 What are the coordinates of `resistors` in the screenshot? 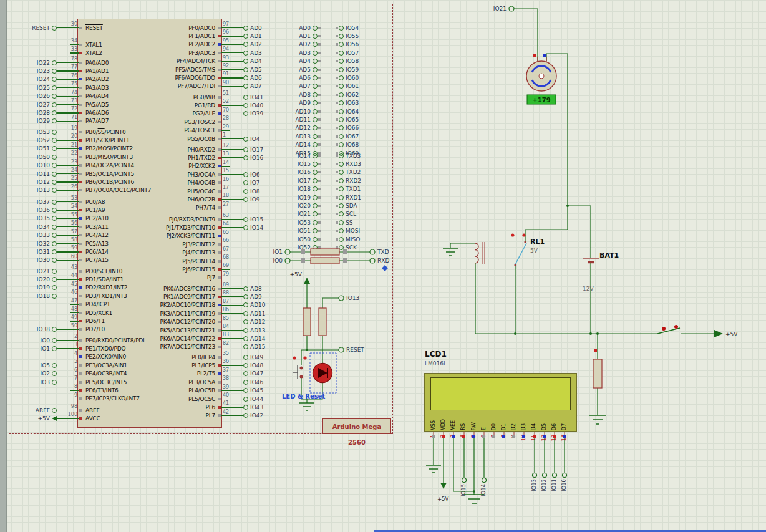 It's located at (453, 318).